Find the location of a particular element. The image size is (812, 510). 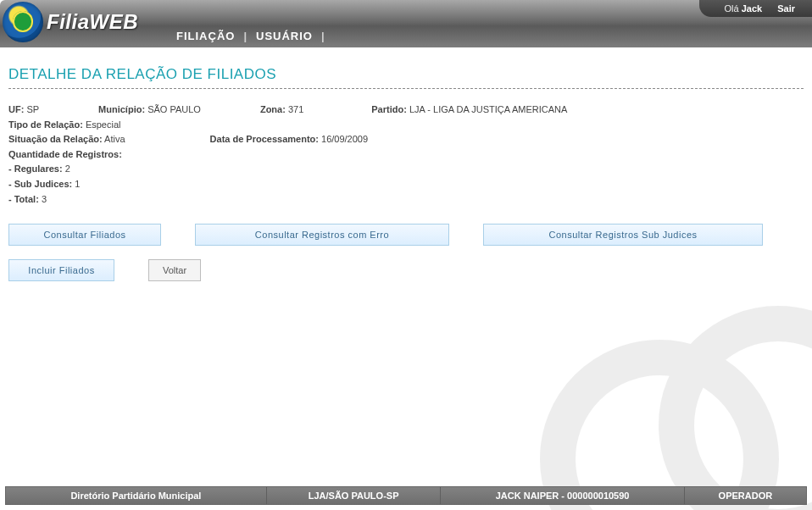

data-proc-value: 16/09/2009 is located at coordinates (344, 139).